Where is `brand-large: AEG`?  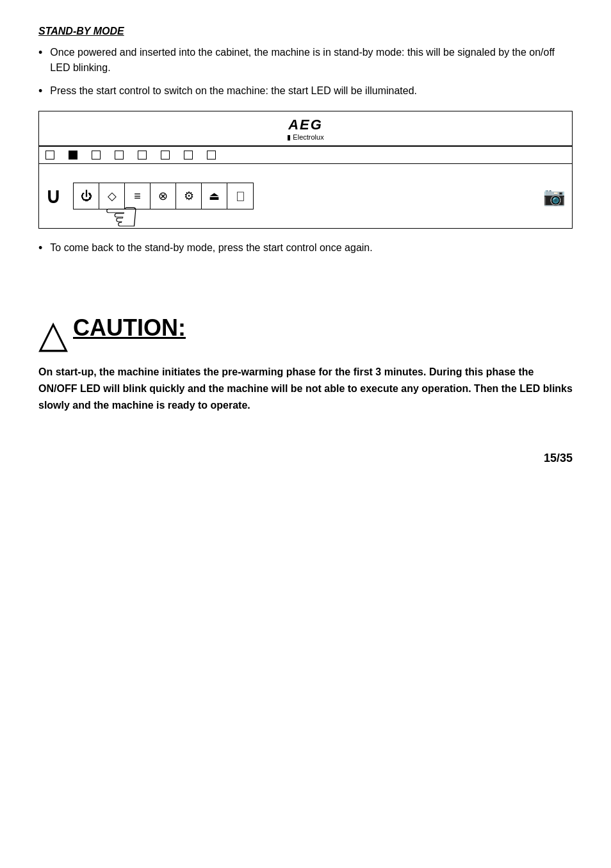
brand-large: AEG is located at coordinates (306, 124).